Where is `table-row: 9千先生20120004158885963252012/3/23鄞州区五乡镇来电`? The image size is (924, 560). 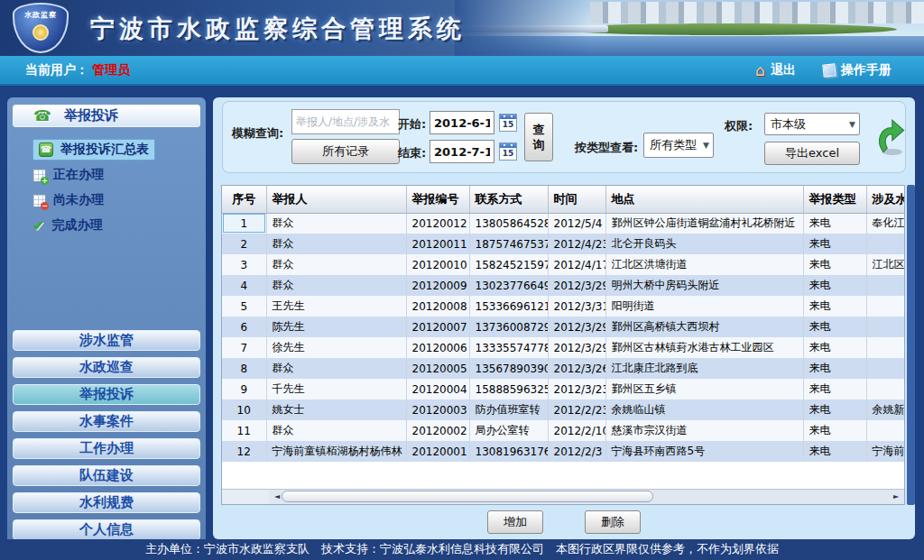
table-row: 9千先生20120004158885963252012/3/23鄞州区五乡镇来电 is located at coordinates (563, 390).